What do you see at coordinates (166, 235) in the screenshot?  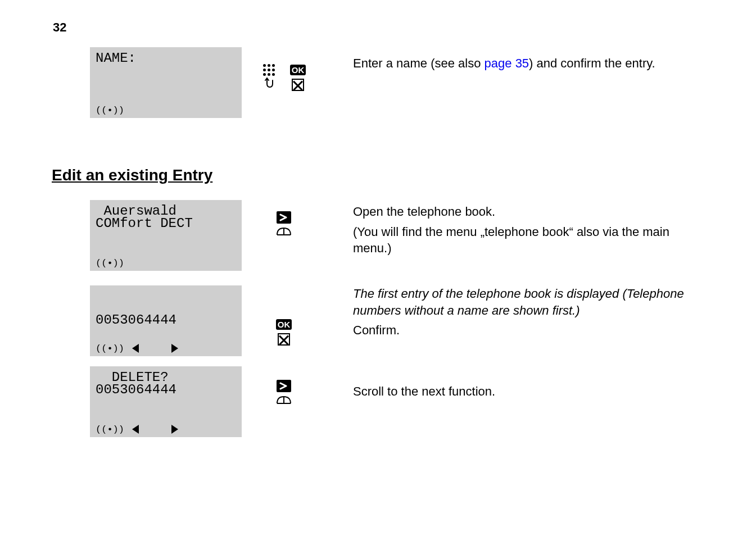 I see `lcd-screen: Auerswald COMfort DECT ((•))` at bounding box center [166, 235].